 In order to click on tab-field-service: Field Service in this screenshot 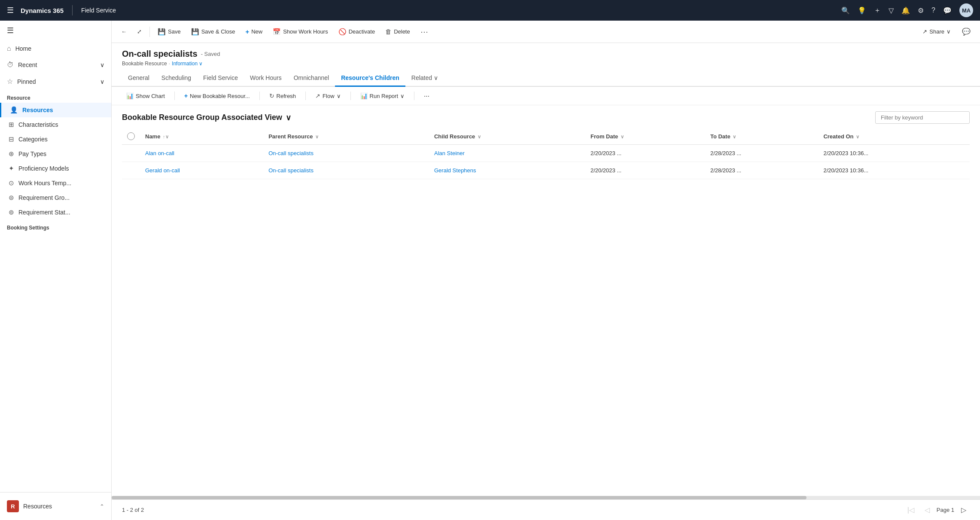, I will do `click(221, 78)`.